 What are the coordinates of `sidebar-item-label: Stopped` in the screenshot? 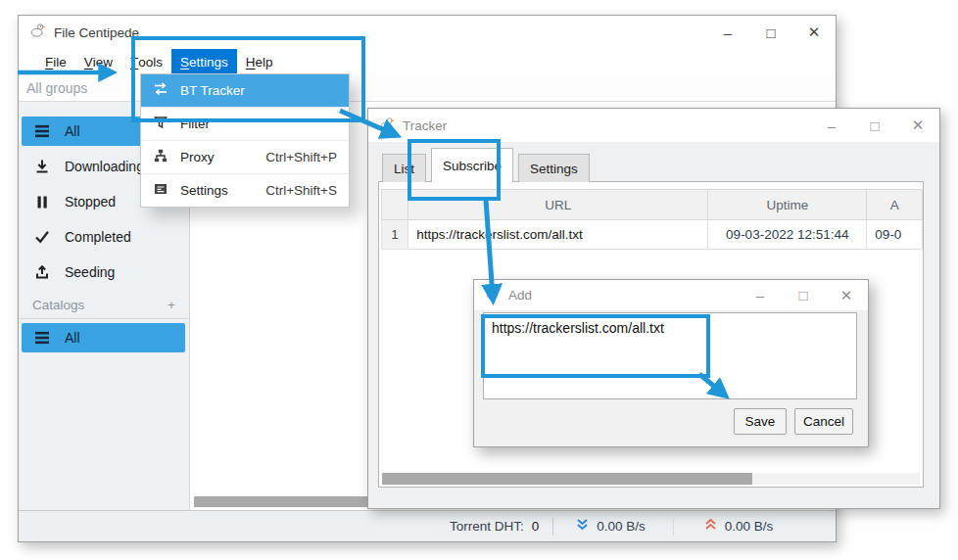 It's located at (90, 202).